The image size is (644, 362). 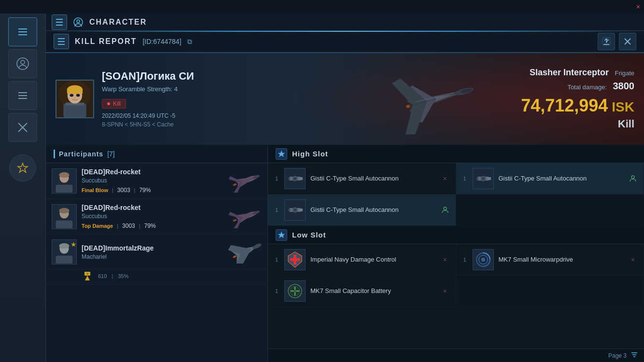 What do you see at coordinates (156, 217) in the screenshot?
I see `participant-item: [DEAD]Red-rocket Succubus Top Damage | 3…` at bounding box center [156, 217].